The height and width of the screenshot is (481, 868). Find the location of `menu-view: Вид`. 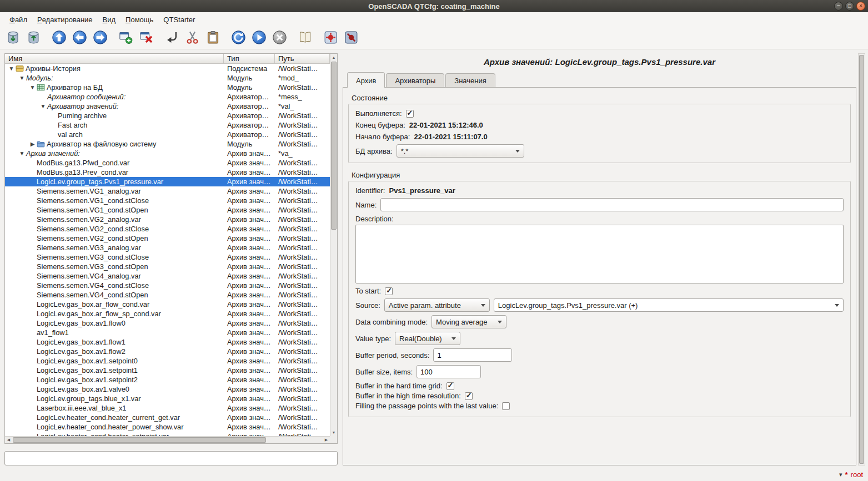

menu-view: Вид is located at coordinates (109, 20).